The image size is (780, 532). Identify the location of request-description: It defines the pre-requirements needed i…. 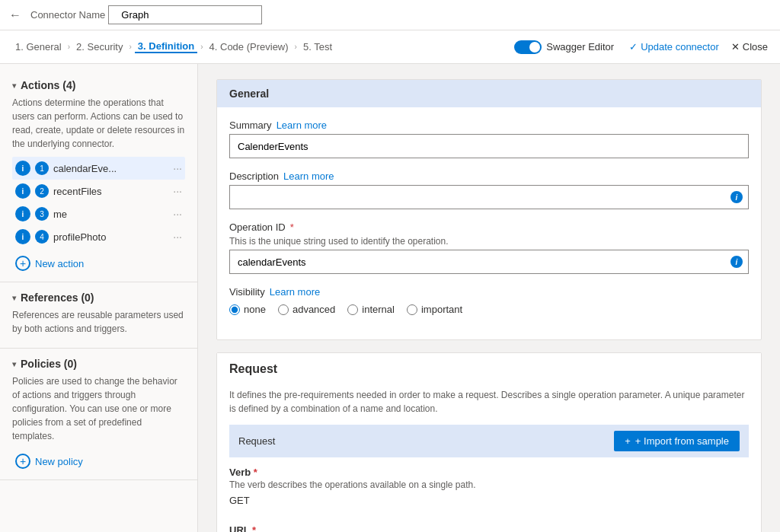
(489, 402).